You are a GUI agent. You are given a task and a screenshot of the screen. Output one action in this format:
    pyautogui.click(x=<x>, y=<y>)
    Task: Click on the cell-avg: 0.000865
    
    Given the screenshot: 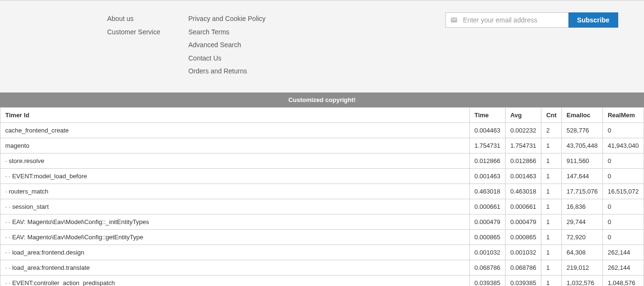 What is the action you would take?
    pyautogui.click(x=523, y=237)
    